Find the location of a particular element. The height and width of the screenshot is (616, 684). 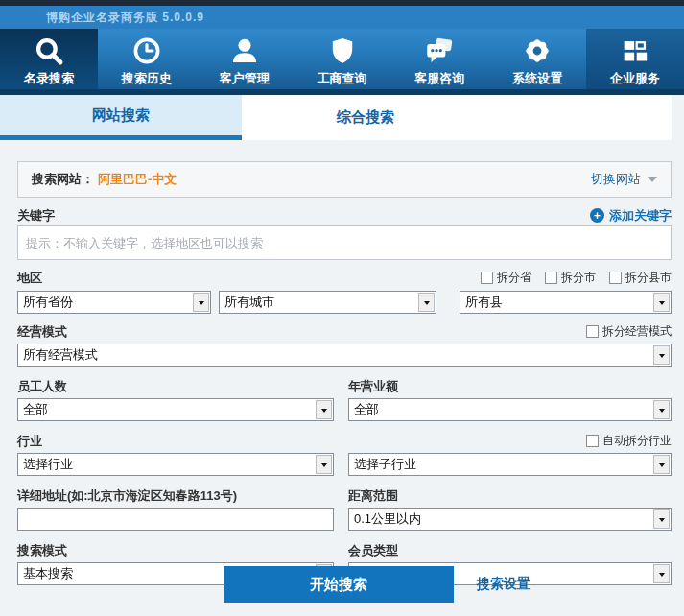

revenue-select: 全部 is located at coordinates (510, 410).